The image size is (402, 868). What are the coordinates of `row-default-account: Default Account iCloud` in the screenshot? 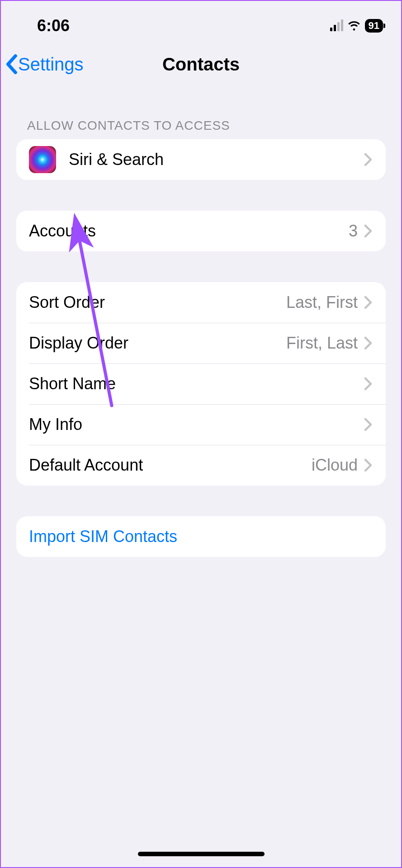 It's located at (201, 465).